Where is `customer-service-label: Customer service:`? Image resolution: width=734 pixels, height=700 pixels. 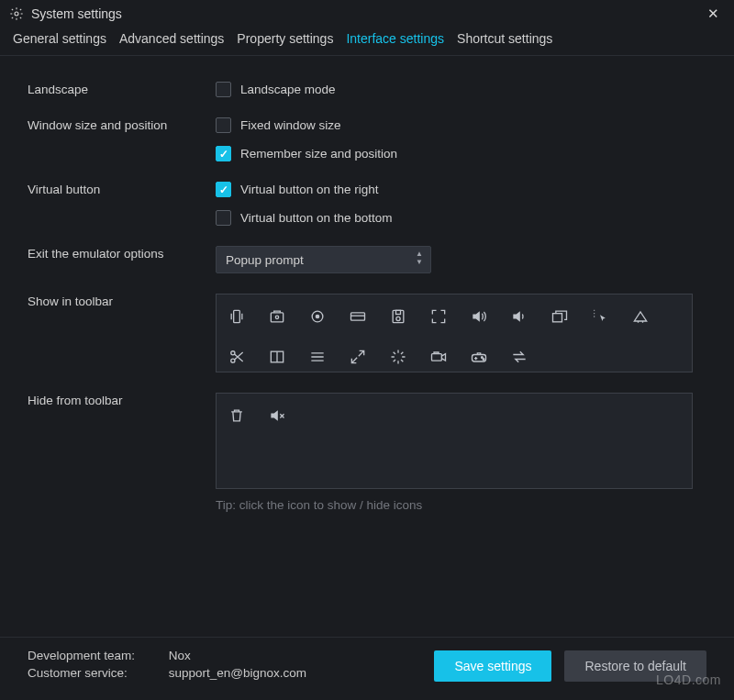
customer-service-label: Customer service: is located at coordinates (96, 673).